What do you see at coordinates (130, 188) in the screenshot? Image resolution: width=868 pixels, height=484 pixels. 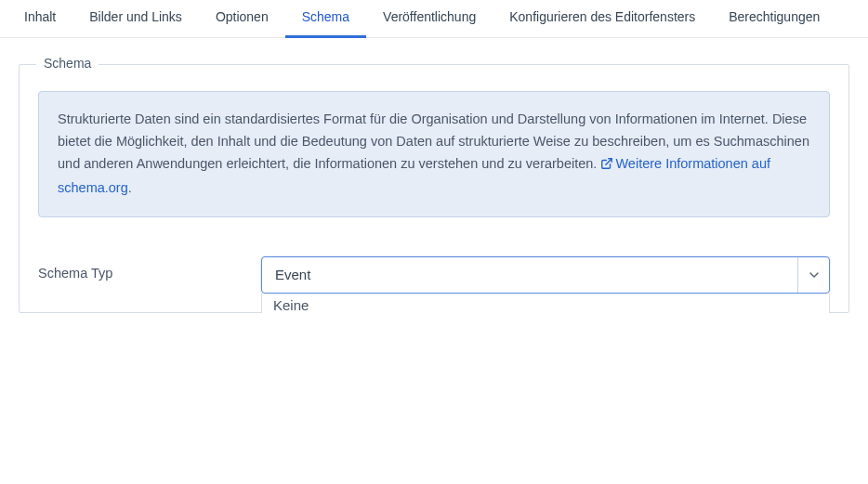 I see `schema-info-period: .` at bounding box center [130, 188].